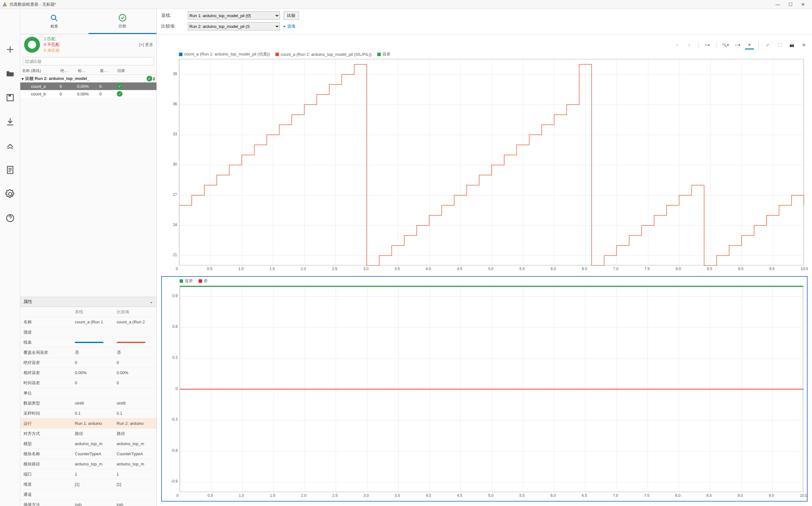 The height and width of the screenshot is (506, 812). Describe the element at coordinates (88, 485) in the screenshot. I see `prop-row: 维度[1][1]` at that location.